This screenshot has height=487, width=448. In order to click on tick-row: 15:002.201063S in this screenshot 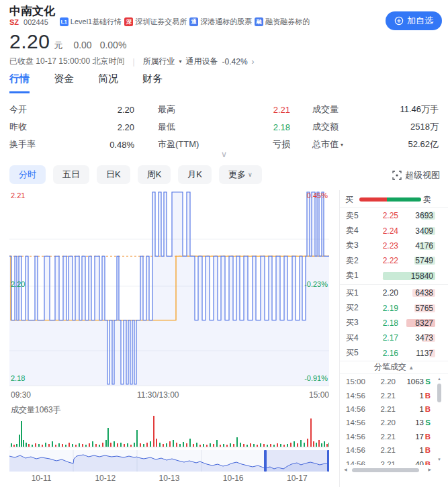, I will do `click(394, 382)`.